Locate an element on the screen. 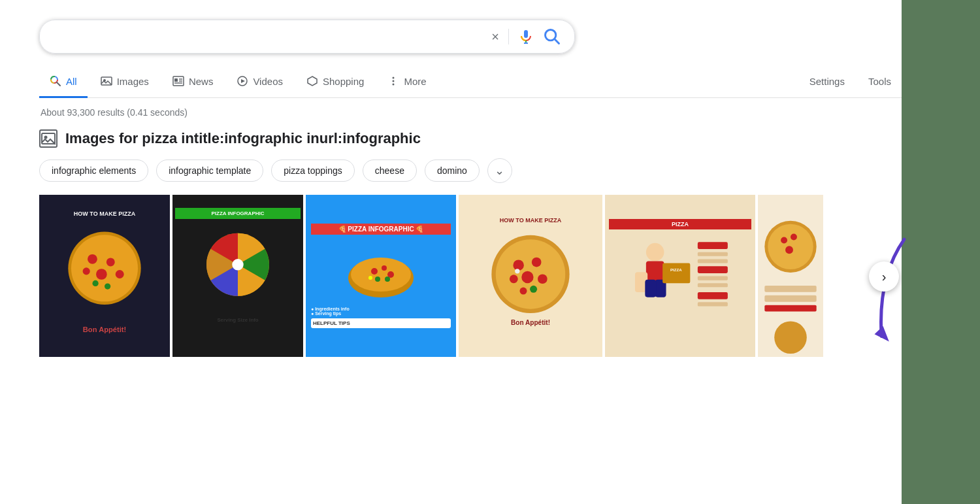 The width and height of the screenshot is (980, 504). right-panel is located at coordinates (941, 252).